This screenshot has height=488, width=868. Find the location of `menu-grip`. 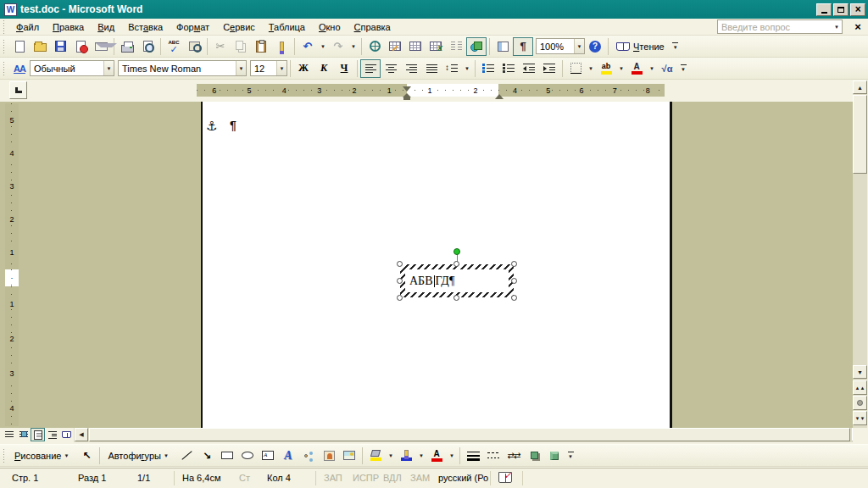

menu-grip is located at coordinates (5, 27).